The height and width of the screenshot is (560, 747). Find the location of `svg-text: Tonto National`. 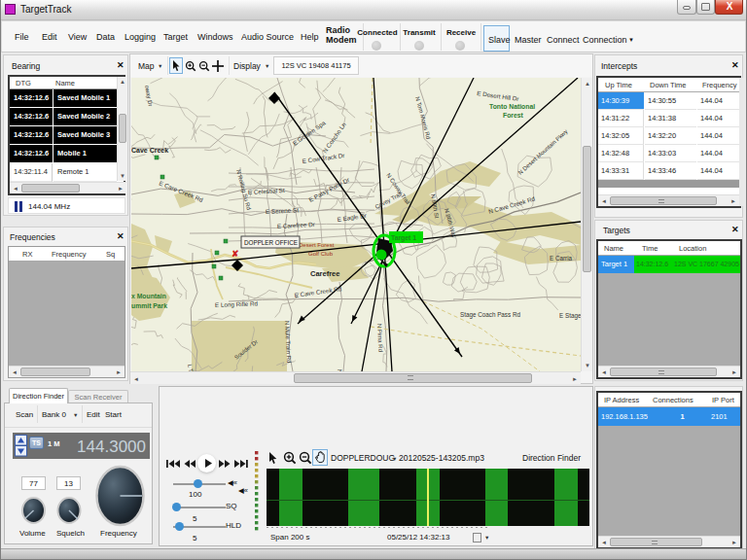

svg-text: Tonto National is located at coordinates (512, 107).